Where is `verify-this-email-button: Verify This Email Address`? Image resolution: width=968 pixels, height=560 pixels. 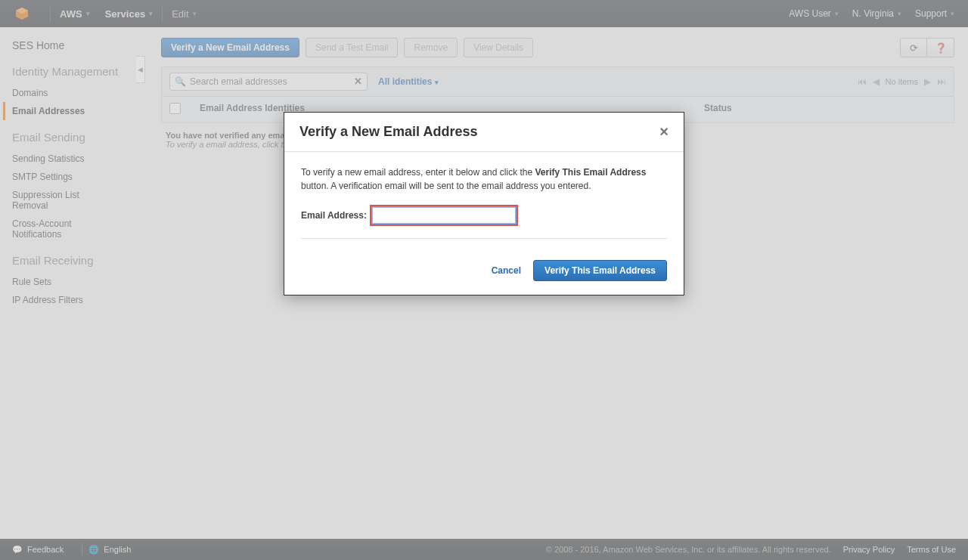 verify-this-email-button: Verify This Email Address is located at coordinates (600, 271).